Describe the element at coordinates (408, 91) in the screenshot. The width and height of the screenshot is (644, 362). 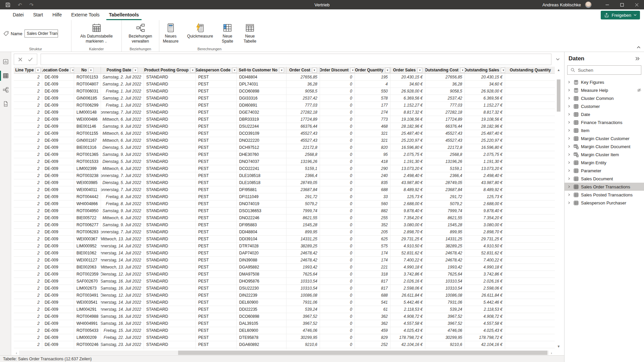
I see `table-cell: 26.928,00 €` at that location.